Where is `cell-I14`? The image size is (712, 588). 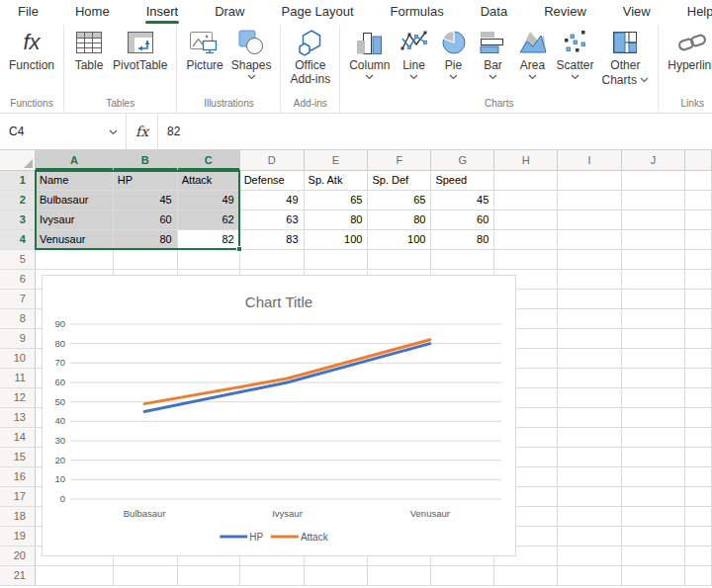
cell-I14 is located at coordinates (589, 438).